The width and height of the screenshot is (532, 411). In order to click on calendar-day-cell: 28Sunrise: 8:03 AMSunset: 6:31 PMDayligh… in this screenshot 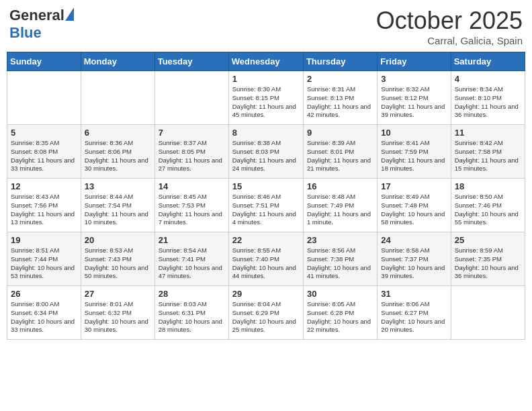, I will do `click(191, 313)`.